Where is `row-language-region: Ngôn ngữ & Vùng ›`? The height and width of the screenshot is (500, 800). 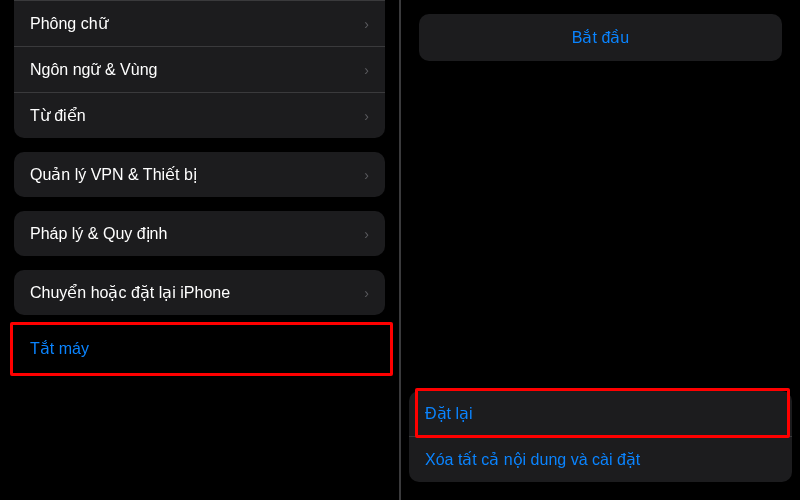 row-language-region: Ngôn ngữ & Vùng › is located at coordinates (200, 69).